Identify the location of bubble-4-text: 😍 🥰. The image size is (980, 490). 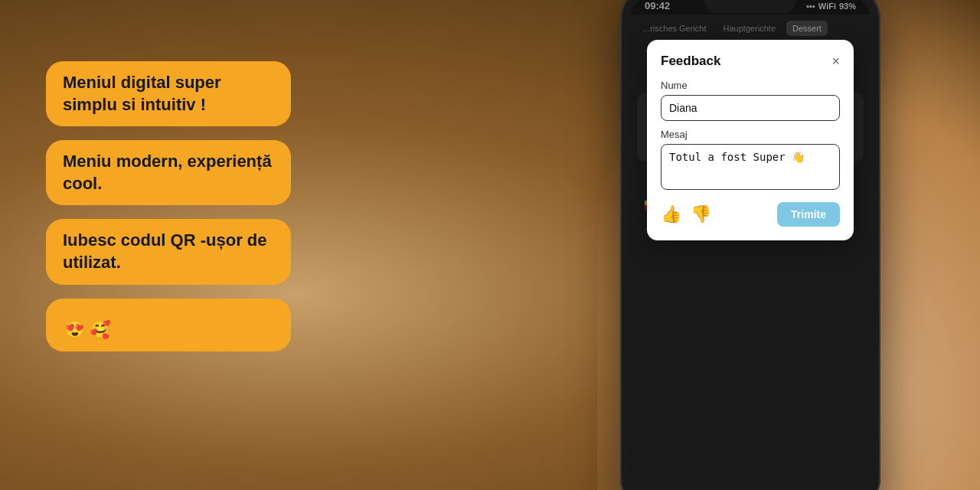
(87, 329).